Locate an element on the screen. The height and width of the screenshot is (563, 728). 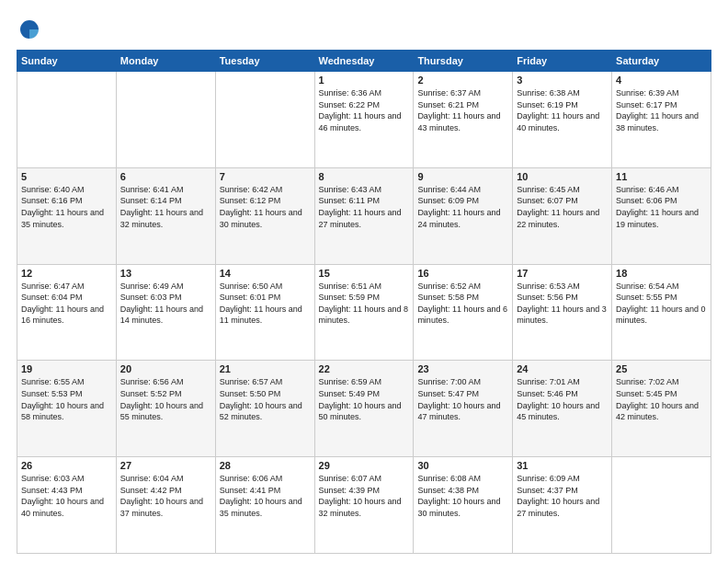
day-number: 22 is located at coordinates (364, 369).